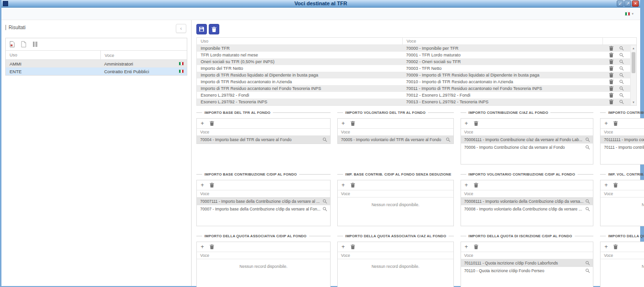  Describe the element at coordinates (633, 76) in the screenshot. I see `vertical-scrollbar: ▲ ▼` at that location.